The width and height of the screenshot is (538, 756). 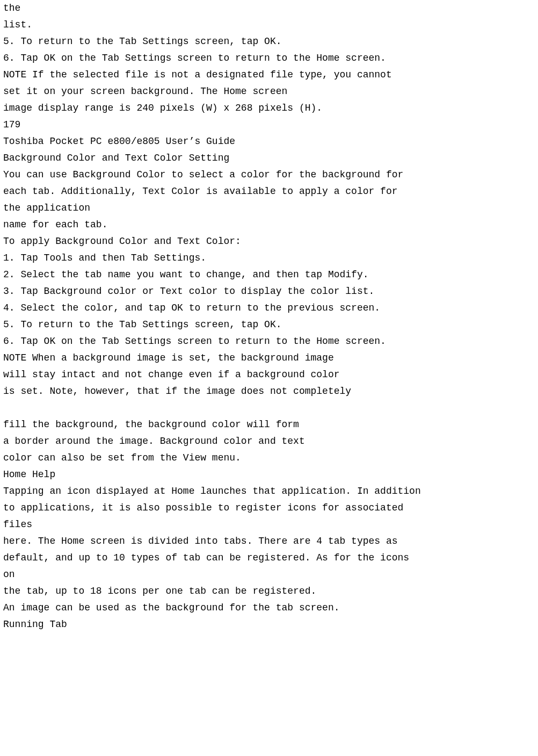 I want to click on text-line: a border around the image. Background co…, so click(x=269, y=442).